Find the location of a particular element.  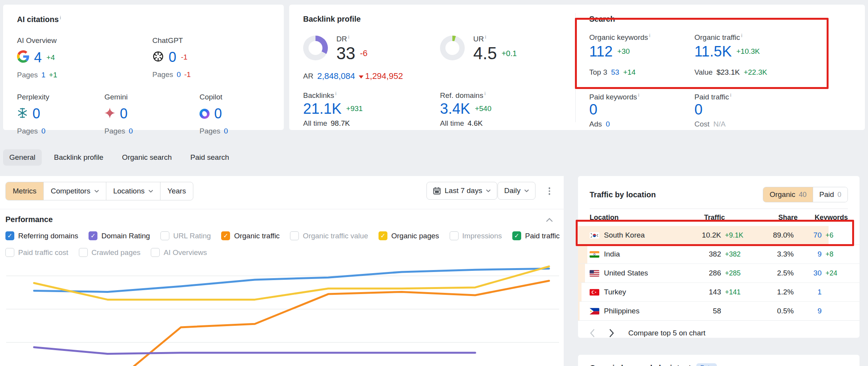

metrics-button: Metrics is located at coordinates (25, 191).